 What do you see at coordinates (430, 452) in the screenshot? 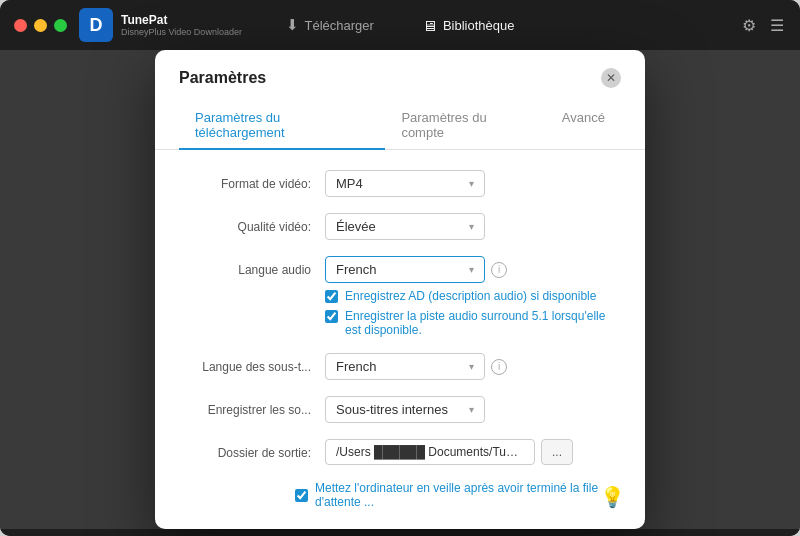
I see `output-path-field: /Users ██████ Documents/TunePat DisneyPl…` at bounding box center [430, 452].